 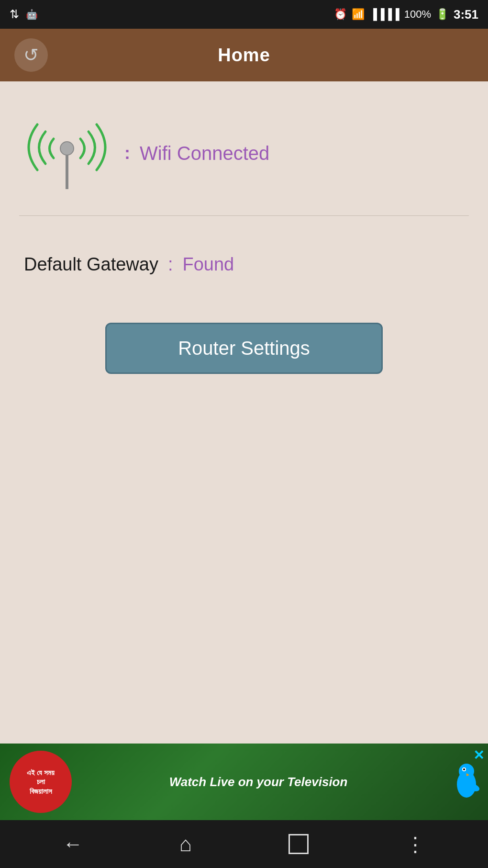 What do you see at coordinates (208, 264) in the screenshot?
I see `gateway-value: Found` at bounding box center [208, 264].